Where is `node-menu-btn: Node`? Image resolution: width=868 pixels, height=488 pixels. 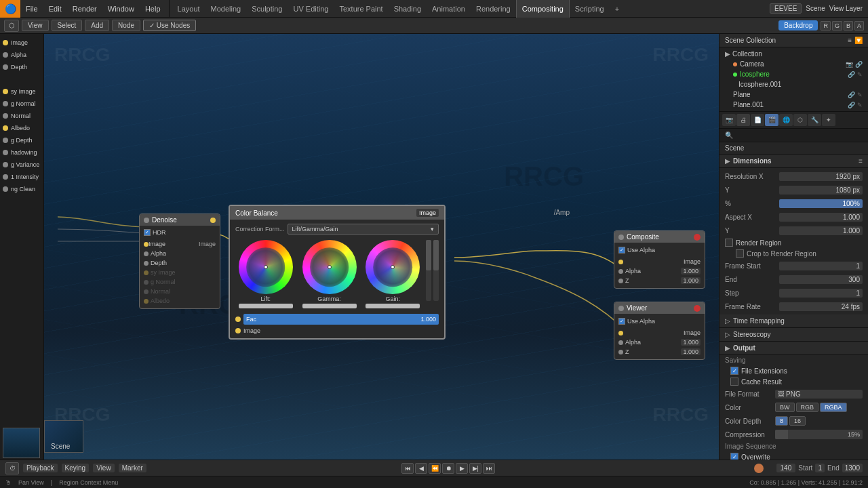
node-menu-btn: Node is located at coordinates (126, 26).